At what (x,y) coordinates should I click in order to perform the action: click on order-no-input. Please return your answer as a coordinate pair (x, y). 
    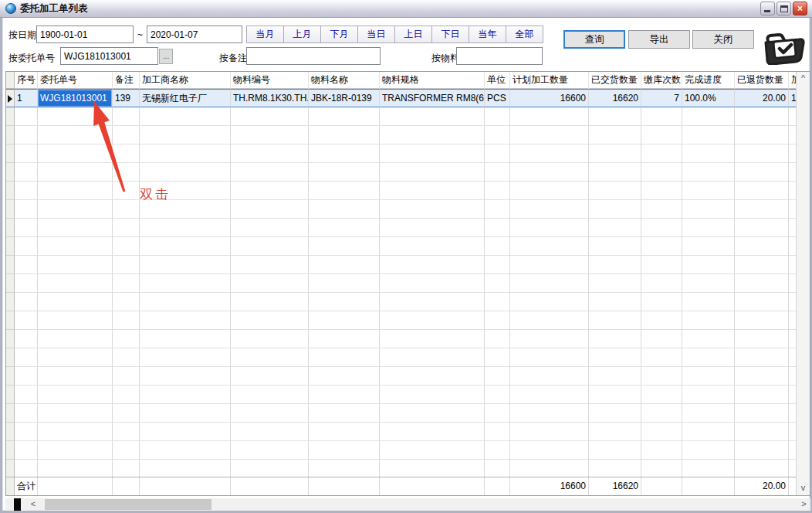
    Looking at the image, I should click on (110, 56).